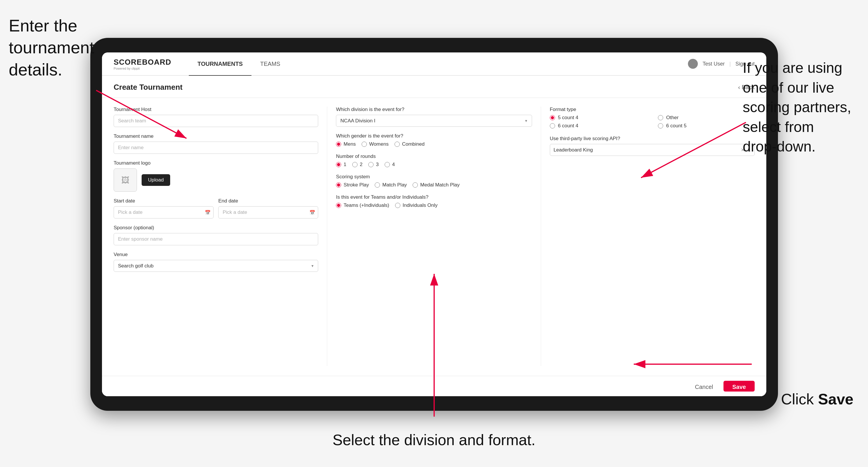  I want to click on round-2-radio, so click(355, 164).